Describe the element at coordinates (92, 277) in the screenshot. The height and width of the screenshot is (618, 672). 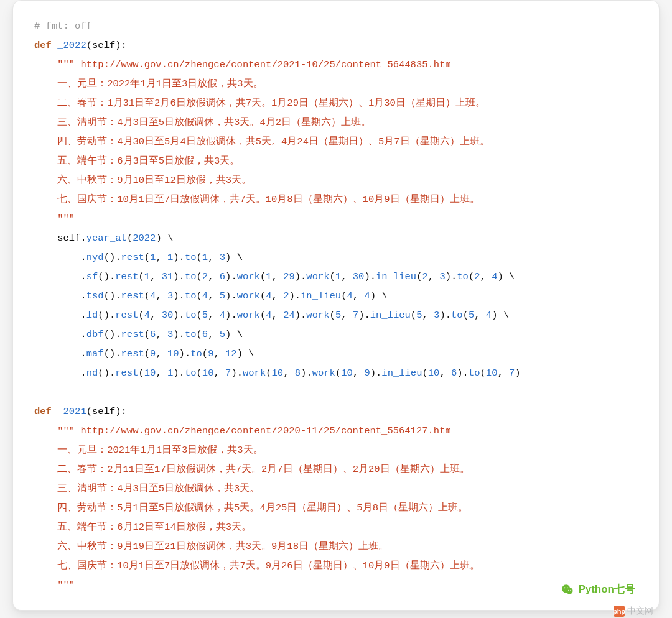
I see `method: sf` at that location.